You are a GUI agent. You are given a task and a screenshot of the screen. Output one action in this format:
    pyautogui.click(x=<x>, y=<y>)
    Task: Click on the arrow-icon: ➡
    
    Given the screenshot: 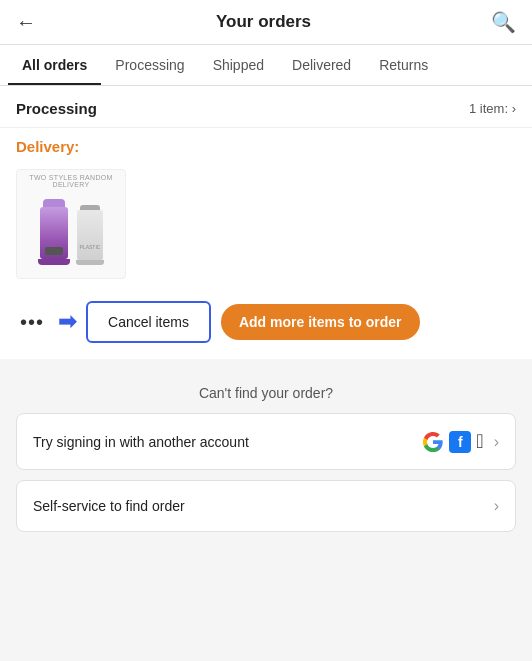 What is the action you would take?
    pyautogui.click(x=67, y=322)
    